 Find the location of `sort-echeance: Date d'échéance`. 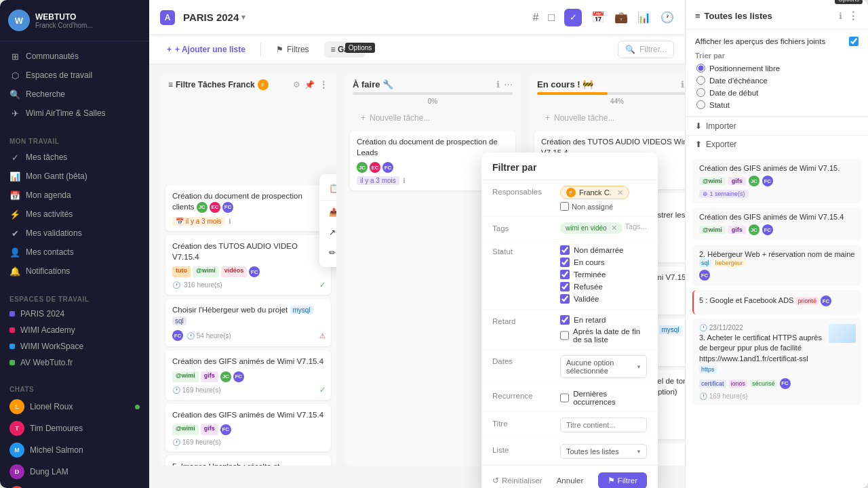

sort-echeance: Date d'échéance is located at coordinates (777, 80).